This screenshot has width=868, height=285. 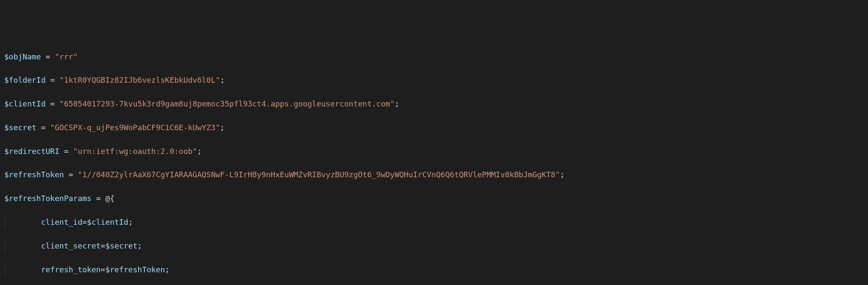 I want to click on variable-refreshtokenparams: $refreshTokenParams, so click(x=48, y=198).